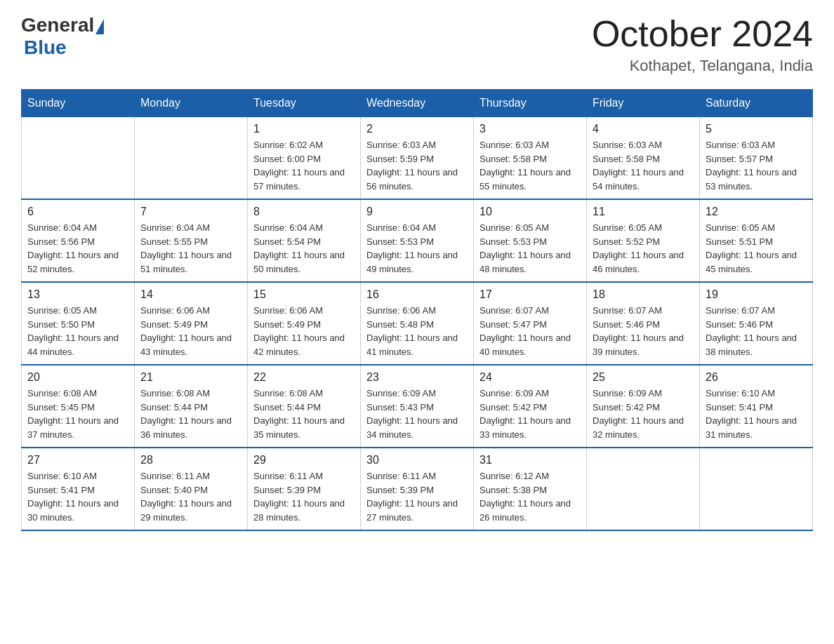 This screenshot has width=834, height=644. I want to click on calendar-cell: 26Sunrise: 6:10 AMSunset: 5:41 PMDayligh…, so click(757, 406).